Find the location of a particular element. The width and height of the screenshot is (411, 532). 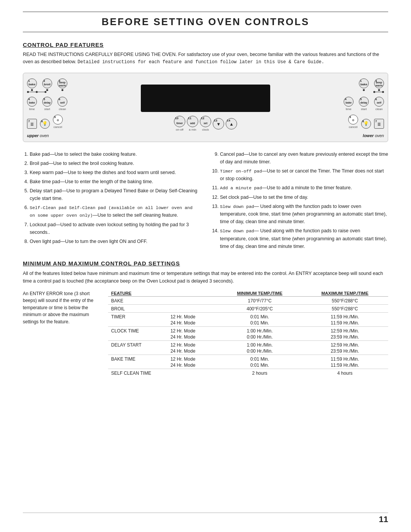

panel-inner: 1 bake 2 broil 3 is located at coordinates (206, 108).